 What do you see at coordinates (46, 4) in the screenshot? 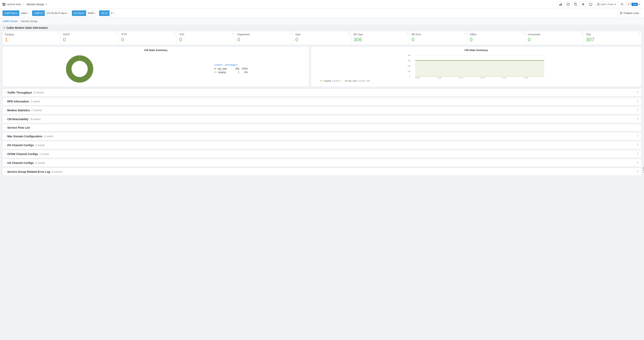
I see `nav-dropdown-icon: ▾` at bounding box center [46, 4].